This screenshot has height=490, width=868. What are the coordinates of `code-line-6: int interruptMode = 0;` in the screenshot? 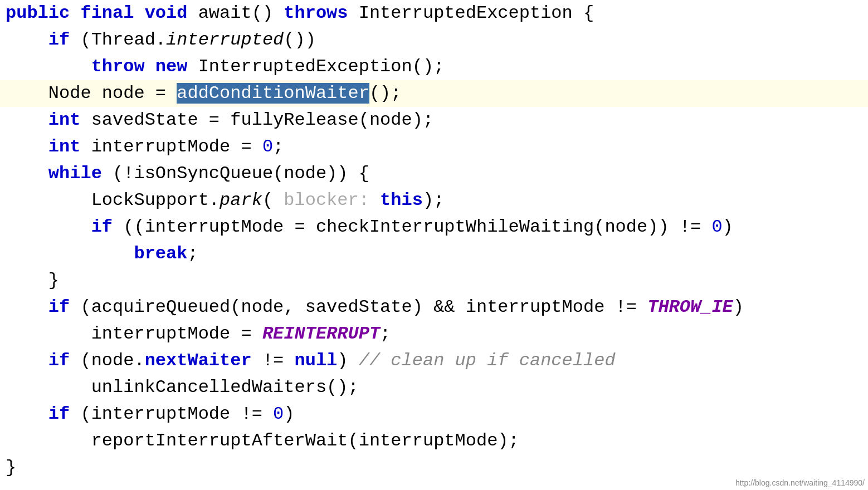 It's located at (434, 147).